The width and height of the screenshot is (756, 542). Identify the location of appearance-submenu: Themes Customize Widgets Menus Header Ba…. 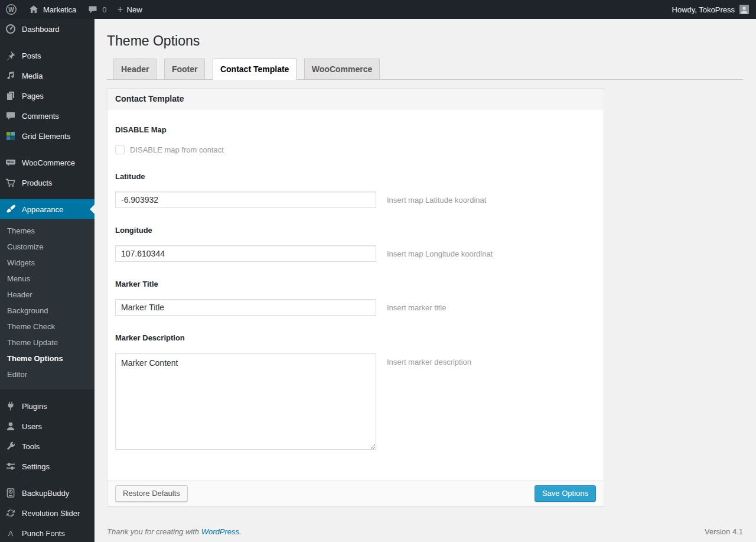
(47, 304).